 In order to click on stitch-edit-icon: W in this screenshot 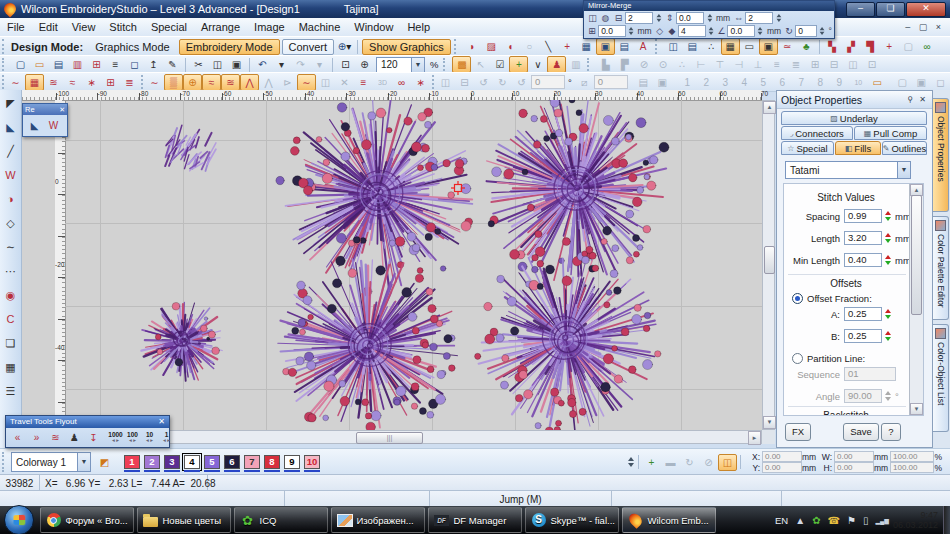, I will do `click(54, 126)`.